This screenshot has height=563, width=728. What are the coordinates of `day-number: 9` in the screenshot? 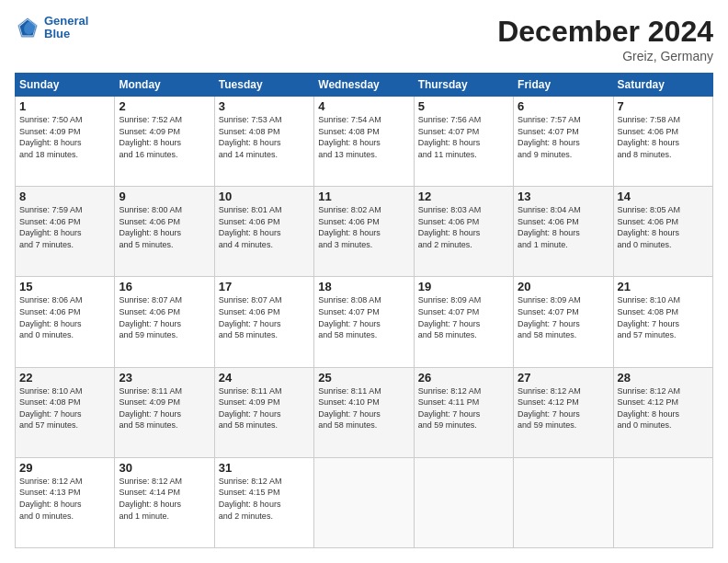 It's located at (164, 197).